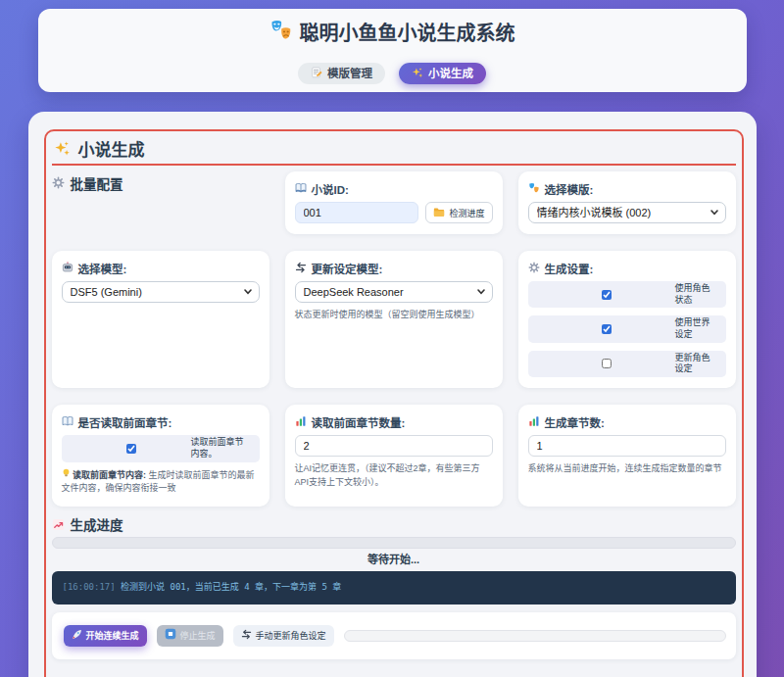 The height and width of the screenshot is (677, 784). What do you see at coordinates (392, 73) in the screenshot?
I see `tab-bar: 模版管理 小说生成` at bounding box center [392, 73].